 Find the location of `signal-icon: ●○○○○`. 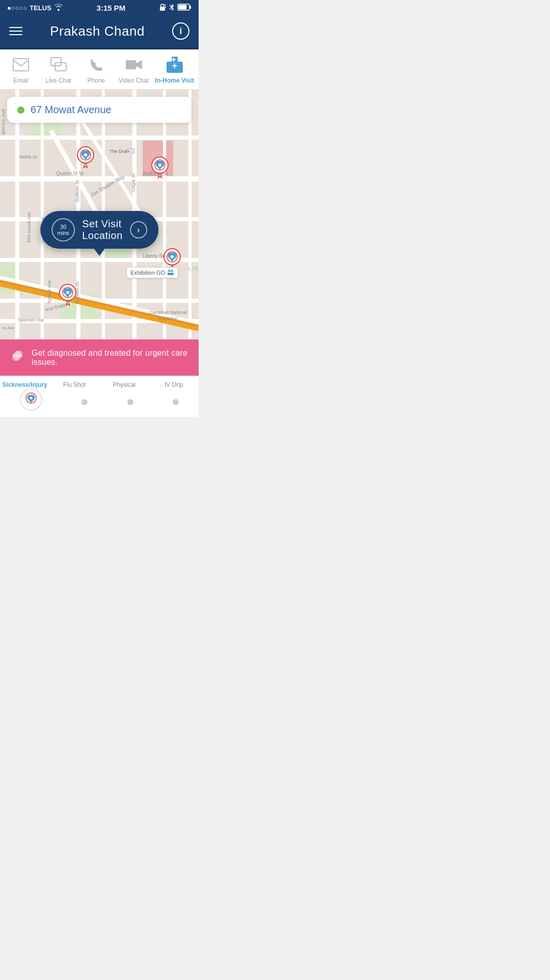

signal-icon: ●○○○○ is located at coordinates (17, 8).